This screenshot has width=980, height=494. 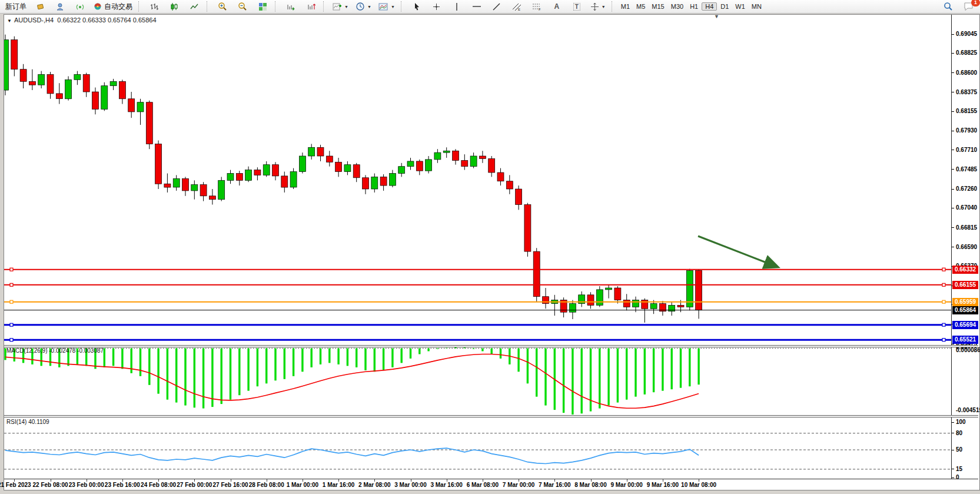 I want to click on arrows-tool-button: ▼, so click(x=598, y=6).